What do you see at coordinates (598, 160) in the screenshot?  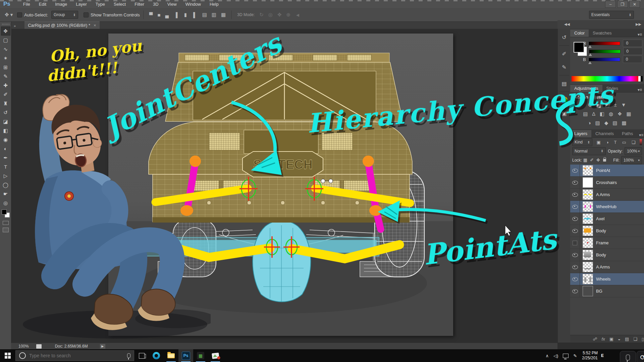 I see `lock-position-icon: ✥` at bounding box center [598, 160].